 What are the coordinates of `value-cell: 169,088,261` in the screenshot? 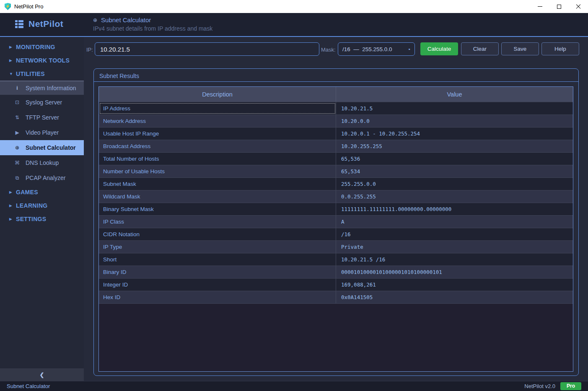 It's located at (454, 284).